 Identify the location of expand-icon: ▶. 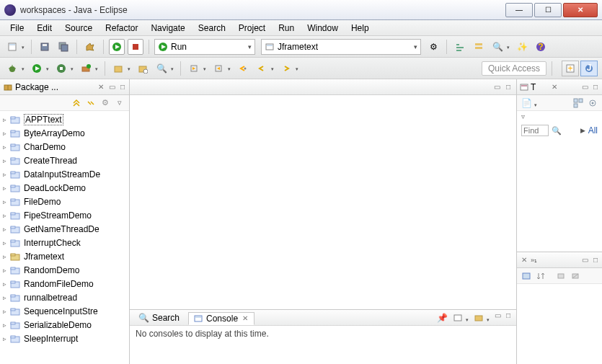
(583, 130).